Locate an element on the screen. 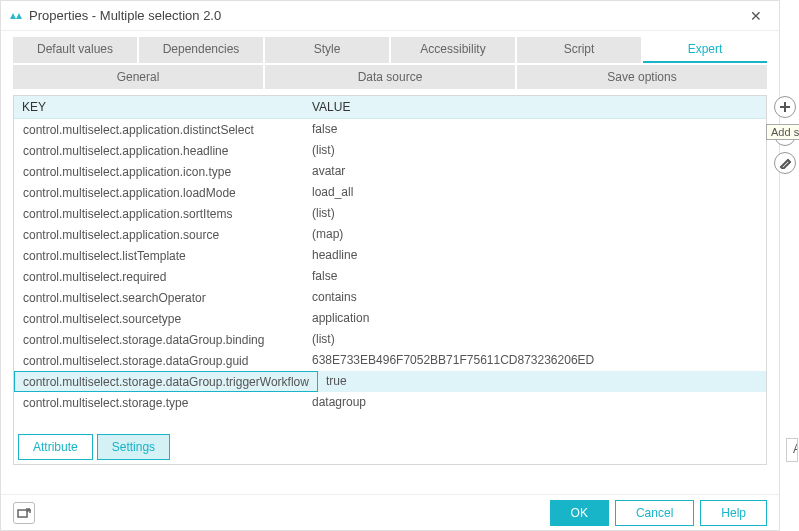 The width and height of the screenshot is (799, 531). table-row: control.multiselect.listTemplateheadline is located at coordinates (390, 256).